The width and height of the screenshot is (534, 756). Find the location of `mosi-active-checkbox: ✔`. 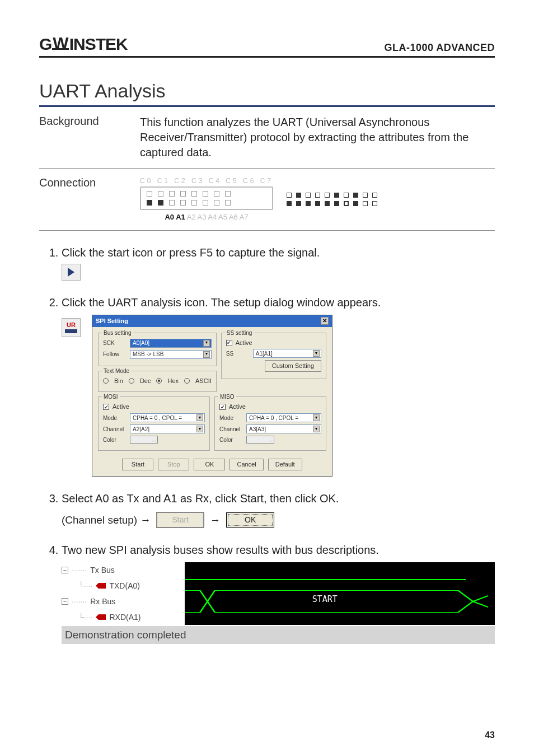

mosi-active-checkbox: ✔ is located at coordinates (106, 407).